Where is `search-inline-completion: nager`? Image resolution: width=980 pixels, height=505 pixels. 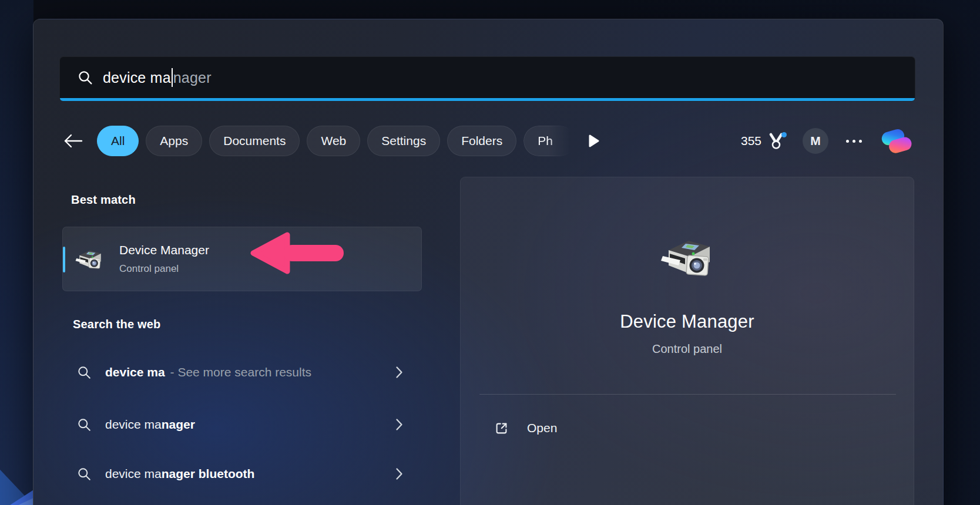
search-inline-completion: nager is located at coordinates (193, 78).